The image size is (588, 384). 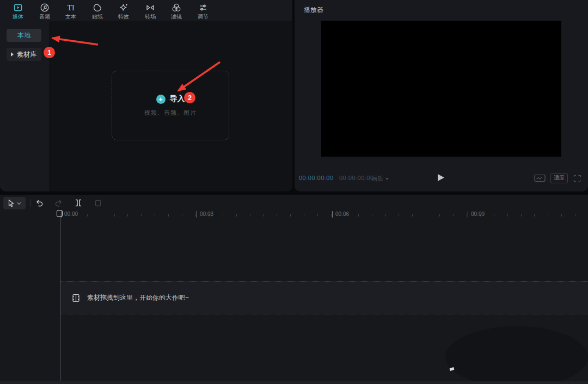 What do you see at coordinates (314, 10) in the screenshot?
I see `player-title: 播放器` at bounding box center [314, 10].